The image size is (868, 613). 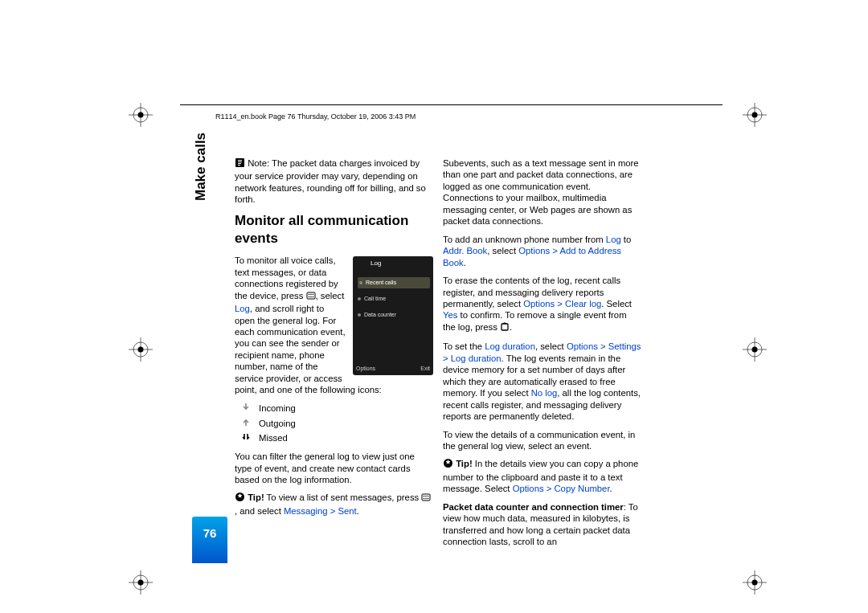 What do you see at coordinates (561, 488) in the screenshot?
I see `link-copy-number: Options > Copy Number` at bounding box center [561, 488].